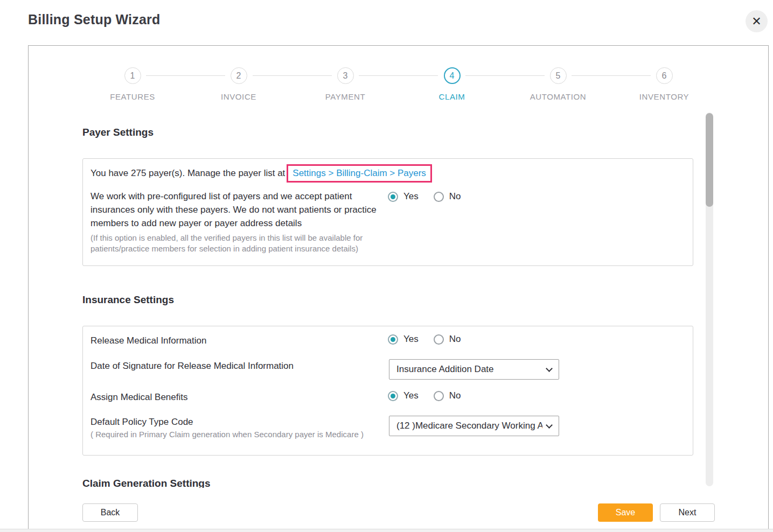 The width and height of the screenshot is (773, 532). What do you see at coordinates (470, 426) in the screenshot?
I see `policy-type-value: (12 )Medicare Secondary Working A` at bounding box center [470, 426].